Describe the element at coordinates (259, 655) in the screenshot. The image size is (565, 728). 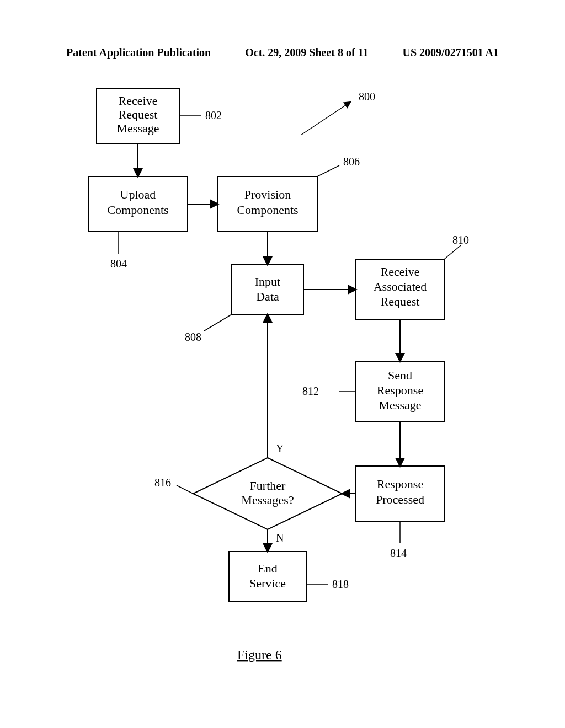
I see `figure-caption: Figure 6` at that location.